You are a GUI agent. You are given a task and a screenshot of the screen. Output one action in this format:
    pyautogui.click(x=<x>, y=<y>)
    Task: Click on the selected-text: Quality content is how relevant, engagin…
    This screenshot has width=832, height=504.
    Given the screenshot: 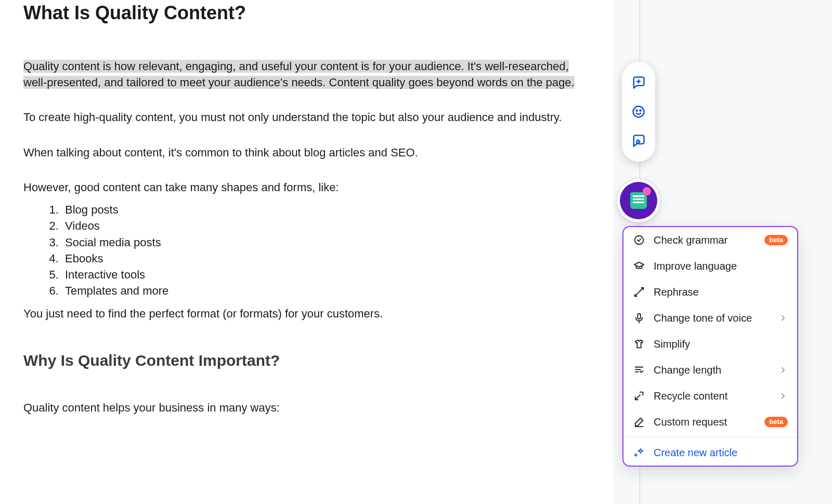 What is the action you would take?
    pyautogui.click(x=299, y=74)
    